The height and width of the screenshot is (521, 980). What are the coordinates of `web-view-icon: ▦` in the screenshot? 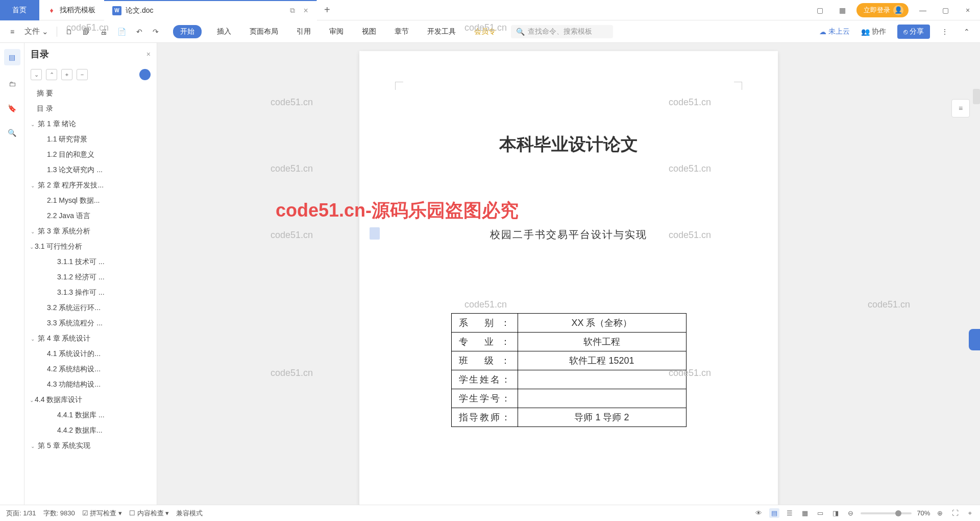 It's located at (805, 513).